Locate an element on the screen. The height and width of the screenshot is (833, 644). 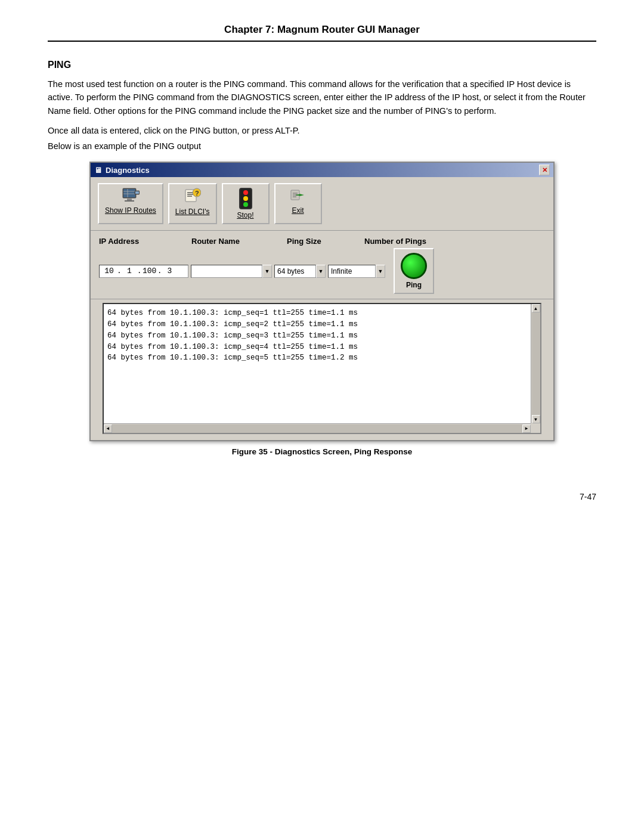
number-of-pings-select: Infinite is located at coordinates (352, 271).